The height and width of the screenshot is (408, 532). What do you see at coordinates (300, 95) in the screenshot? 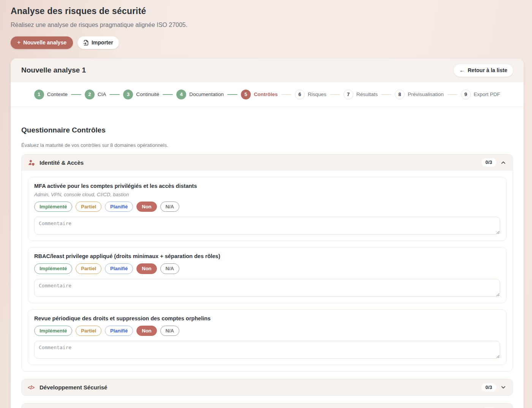
I see `step-number: 6` at bounding box center [300, 95].